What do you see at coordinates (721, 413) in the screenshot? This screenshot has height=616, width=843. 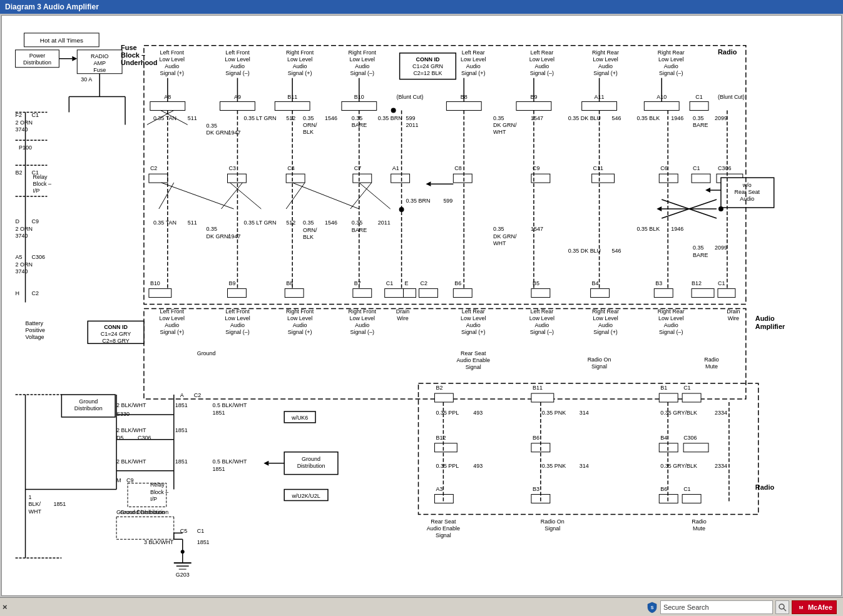 I see `svg-text: 2334` at bounding box center [721, 413].